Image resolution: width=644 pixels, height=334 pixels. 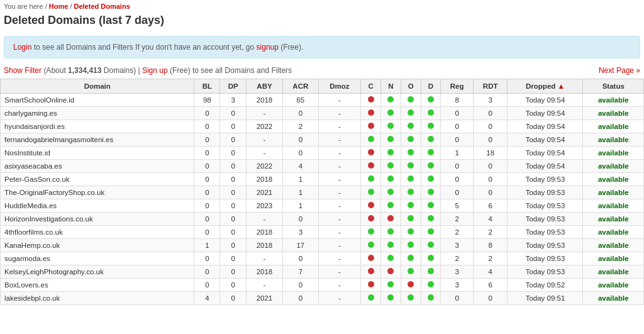 What do you see at coordinates (32, 245) in the screenshot?
I see `domain-link: KanaHemp.co.uk` at bounding box center [32, 245].